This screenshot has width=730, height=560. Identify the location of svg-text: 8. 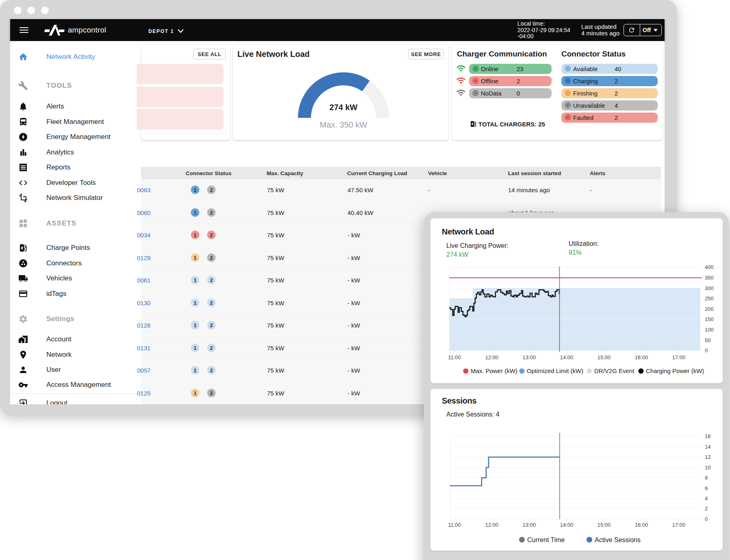
(706, 478).